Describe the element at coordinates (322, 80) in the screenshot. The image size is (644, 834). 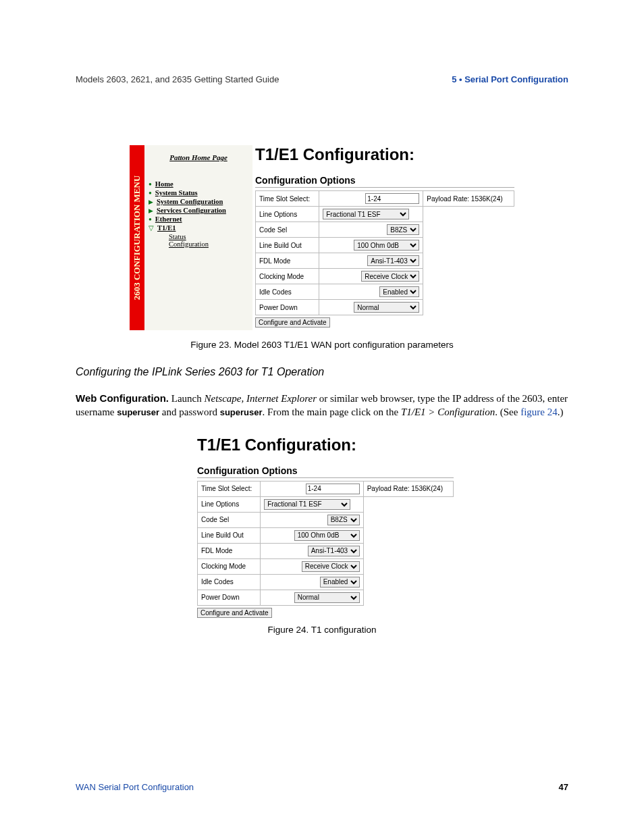
I see `page-header: Models 2603, 2621, and 2635 Getting Star…` at that location.